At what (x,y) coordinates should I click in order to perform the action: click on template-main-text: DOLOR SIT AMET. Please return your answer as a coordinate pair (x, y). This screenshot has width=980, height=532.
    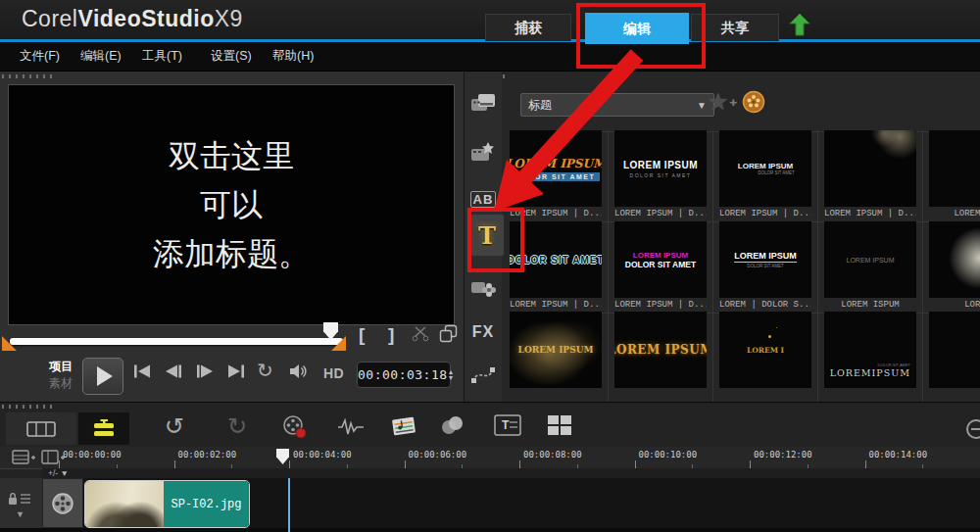
    Looking at the image, I should click on (556, 261).